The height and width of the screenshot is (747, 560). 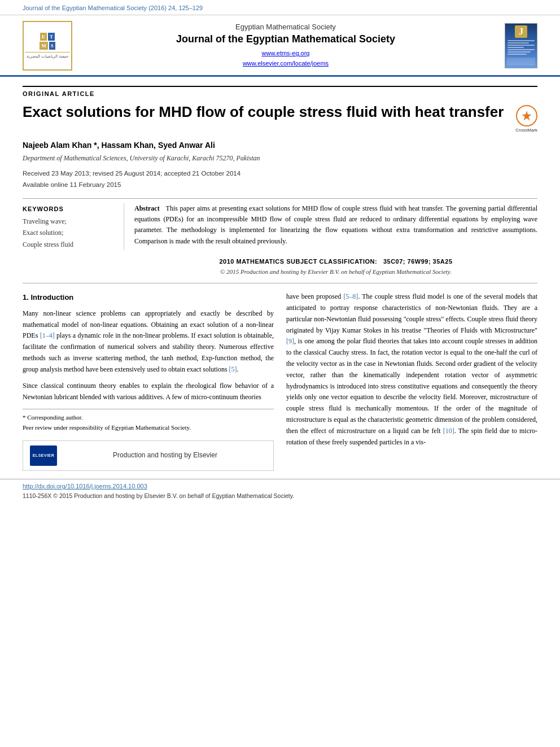 I want to click on authors: Najeeb Alam Khan *, Hassam Khan, Syed An…, so click(x=280, y=145).